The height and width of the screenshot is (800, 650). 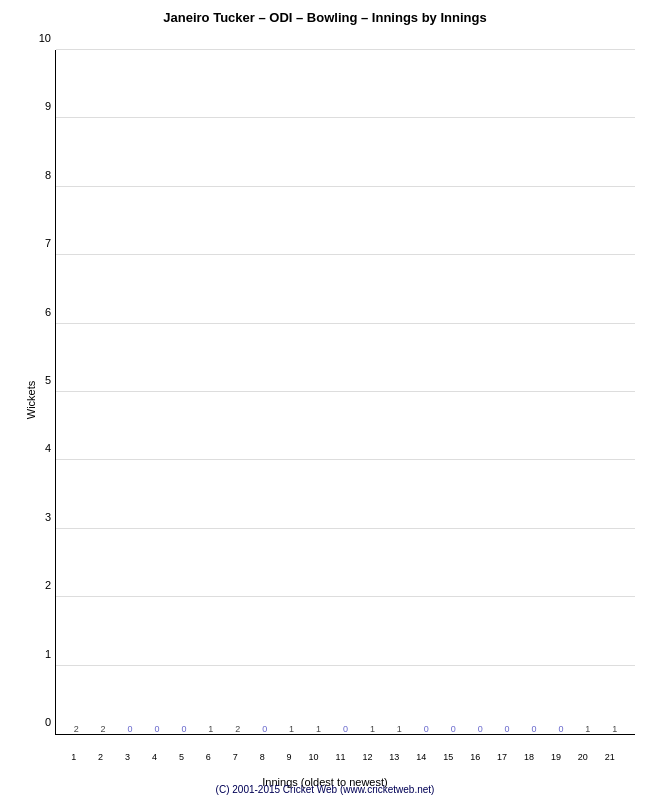 What do you see at coordinates (46, 448) in the screenshot?
I see `y-tick-label: 4` at bounding box center [46, 448].